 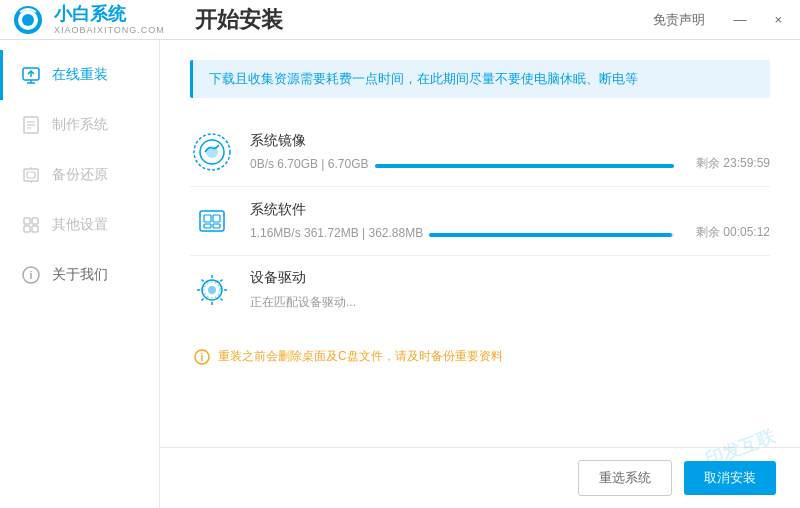 I want to click on brand-sub: XIAOBAIXITONG.COM, so click(x=110, y=30).